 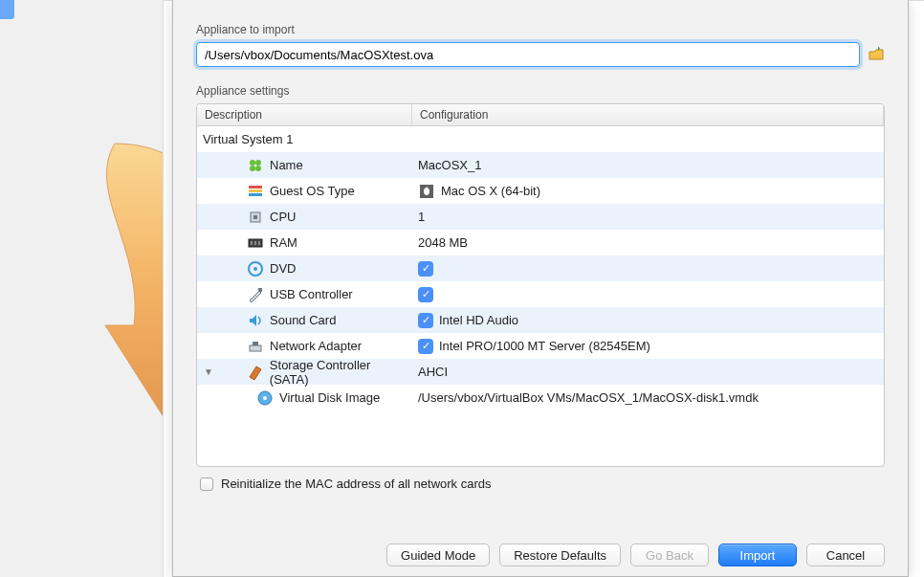 I want to click on cancel-button: Cancel, so click(x=846, y=555).